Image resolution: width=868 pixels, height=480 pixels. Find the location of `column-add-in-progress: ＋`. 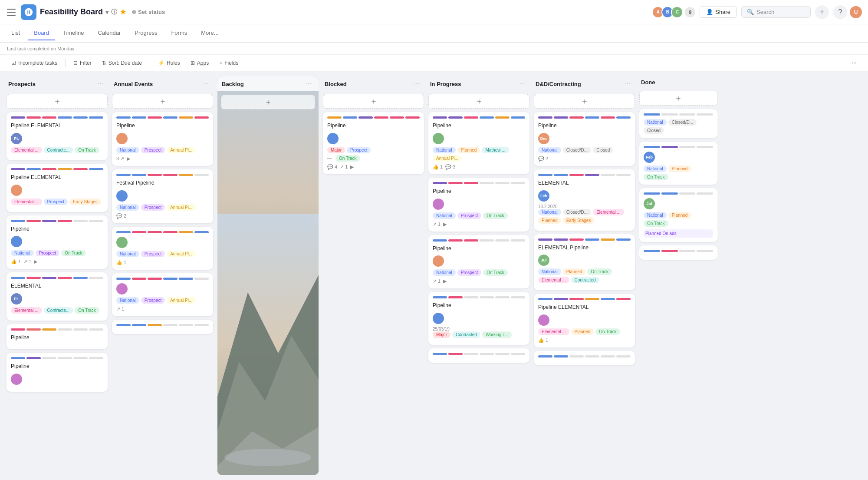

column-add-in-progress: ＋ is located at coordinates (479, 101).